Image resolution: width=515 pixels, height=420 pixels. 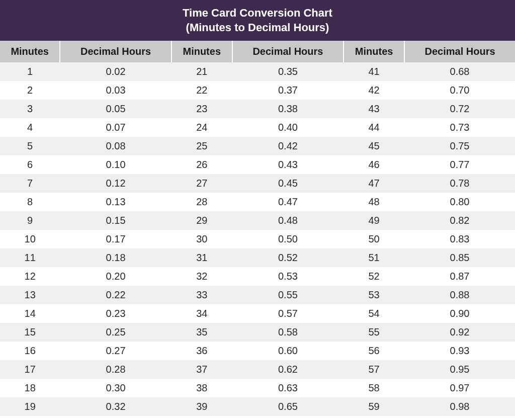 I want to click on table-cell: 0.75, so click(x=460, y=146).